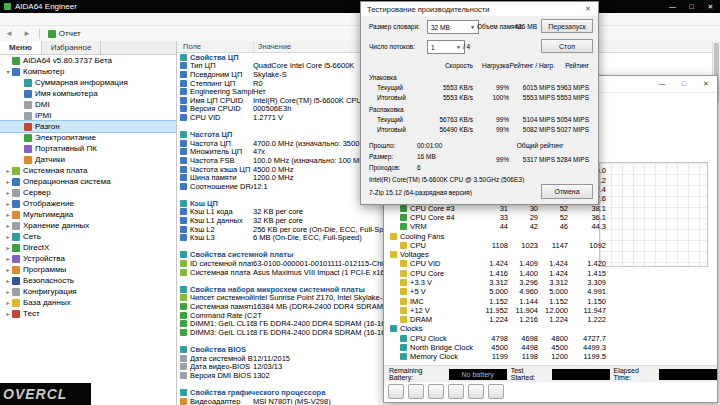 The width and height of the screenshot is (720, 405). I want to click on test-started-label: Test Started:, so click(530, 374).